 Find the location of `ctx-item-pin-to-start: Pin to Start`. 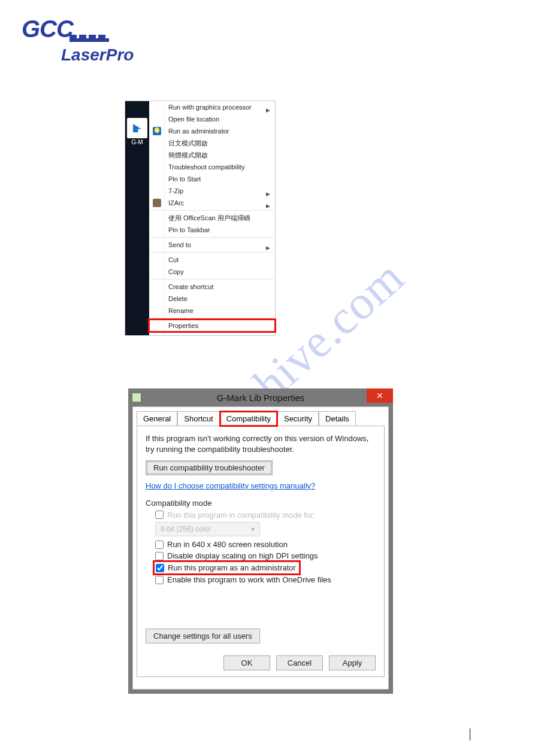

ctx-item-pin-to-start: Pin to Start is located at coordinates (212, 179).